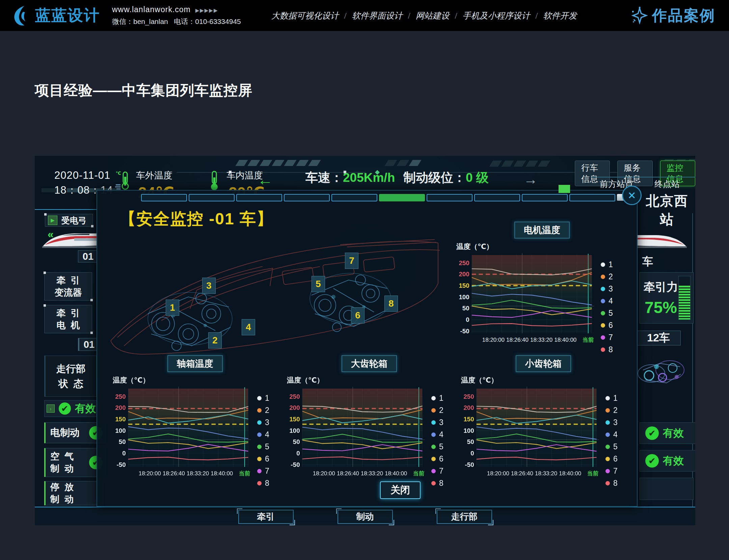 Image resolution: width=729 pixels, height=560 pixels. I want to click on bogie-tag-5: 5, so click(318, 284).